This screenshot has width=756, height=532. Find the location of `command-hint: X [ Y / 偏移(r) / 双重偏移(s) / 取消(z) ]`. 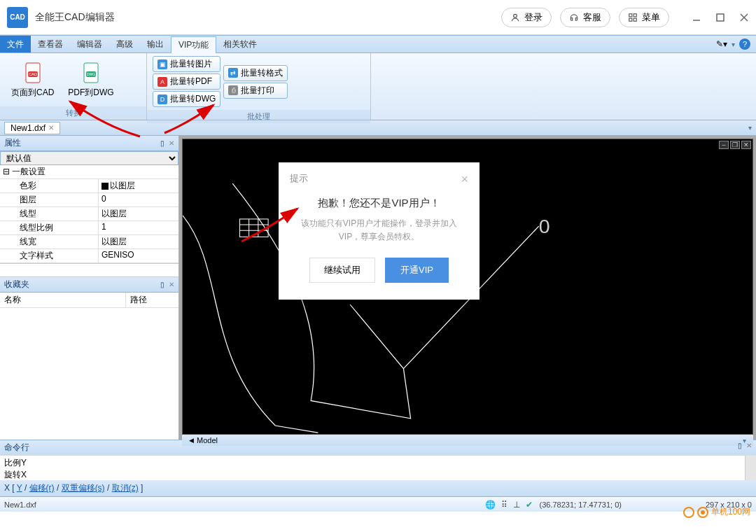

command-hint: X [ Y / 偏移(r) / 双重偏移(s) / 取消(z) ] is located at coordinates (378, 489).